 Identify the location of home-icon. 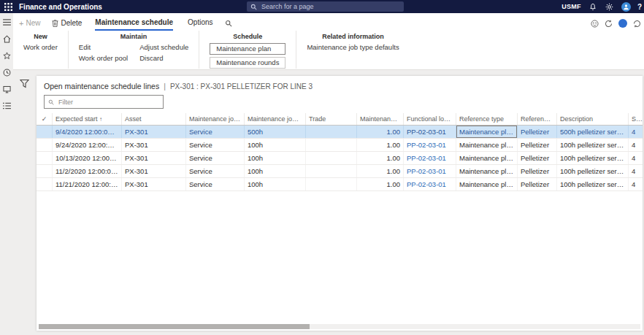
(7, 39).